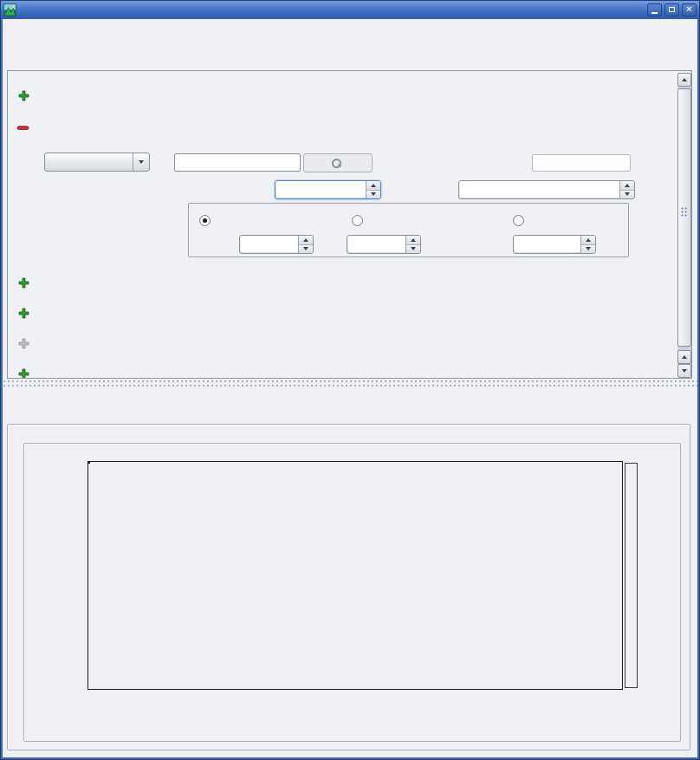 This screenshot has height=760, width=700. Describe the element at coordinates (350, 10) in the screenshot. I see `title-bar: ✕` at that location.